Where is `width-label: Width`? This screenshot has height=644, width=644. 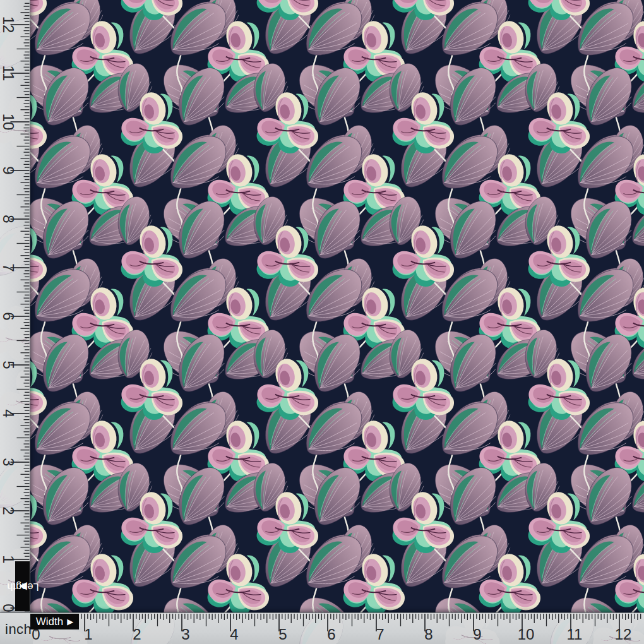
width-label: Width is located at coordinates (49, 622).